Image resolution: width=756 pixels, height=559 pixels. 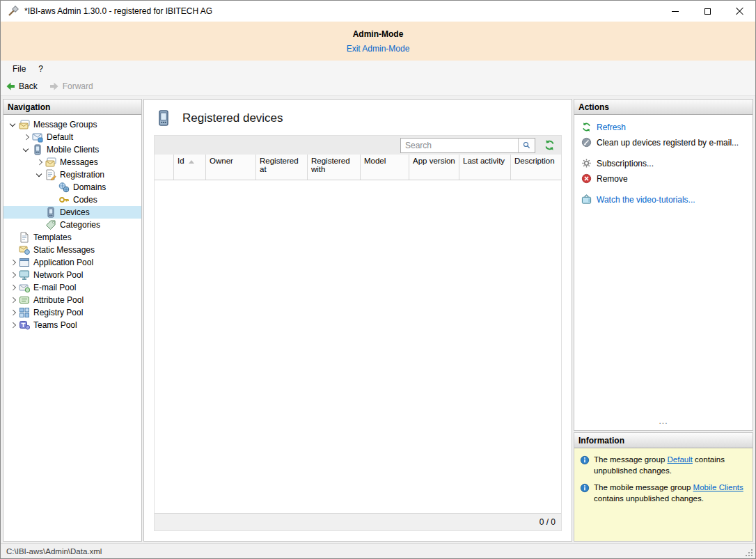 I want to click on menu-help: ?, so click(x=40, y=69).